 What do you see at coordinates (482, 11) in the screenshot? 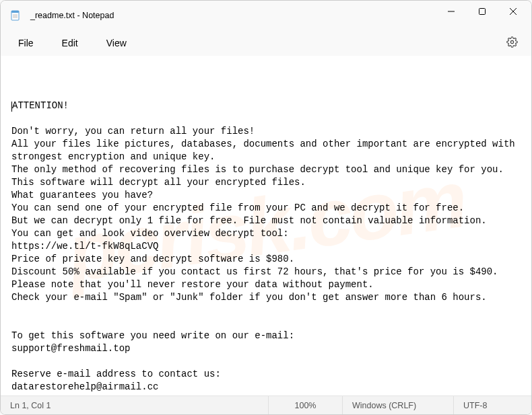
I see `maximize-button` at bounding box center [482, 11].